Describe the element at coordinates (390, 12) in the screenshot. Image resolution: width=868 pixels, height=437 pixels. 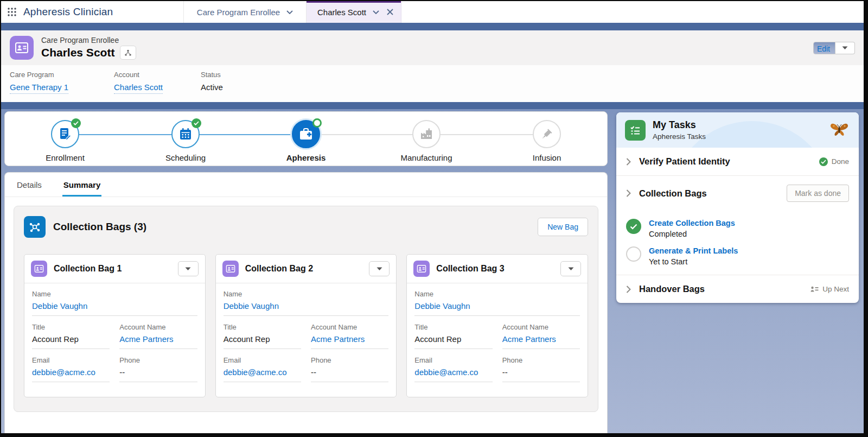
I see `close-icon` at that location.